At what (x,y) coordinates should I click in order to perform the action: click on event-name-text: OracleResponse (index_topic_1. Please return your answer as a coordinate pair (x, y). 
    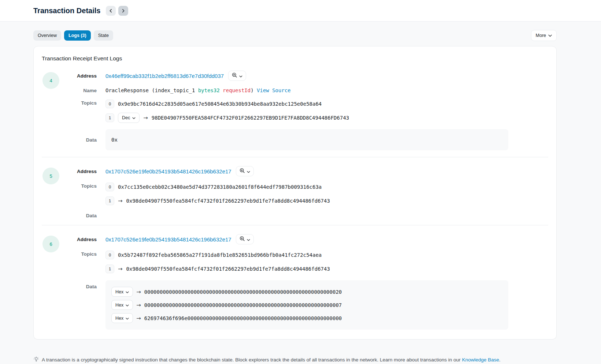
    Looking at the image, I should click on (152, 90).